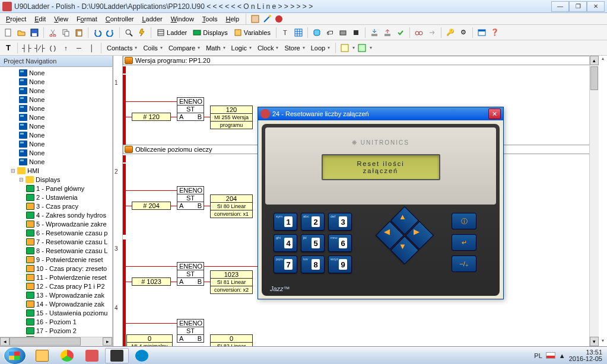 Image resolution: width=607 pixels, height=364 pixels. I want to click on minimize-button: —, so click(560, 7).